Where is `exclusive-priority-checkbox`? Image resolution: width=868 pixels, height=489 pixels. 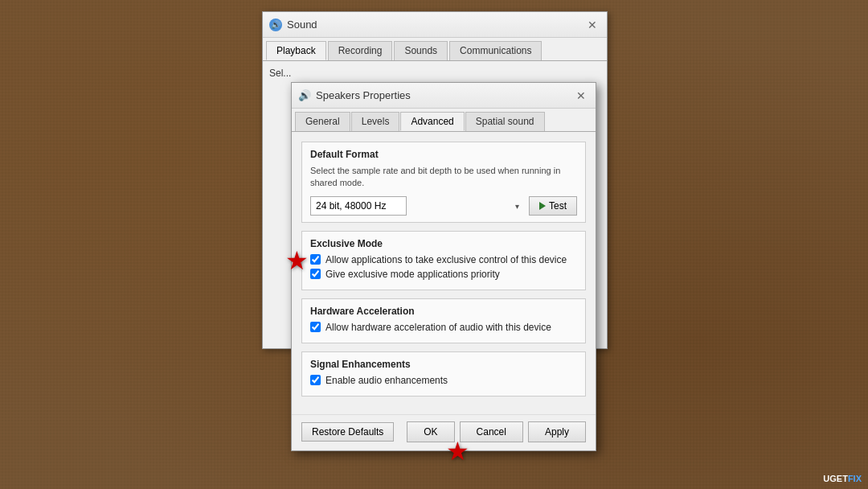 exclusive-priority-checkbox is located at coordinates (315, 273).